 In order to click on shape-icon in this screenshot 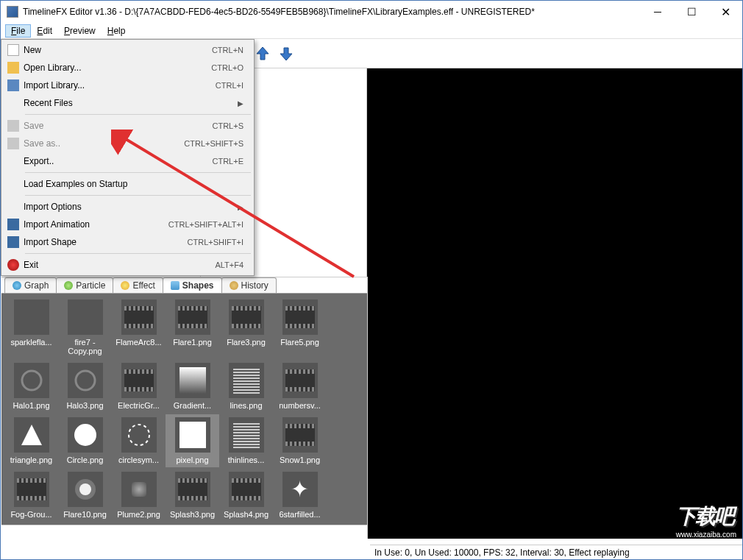, I will do `click(13, 242)`.